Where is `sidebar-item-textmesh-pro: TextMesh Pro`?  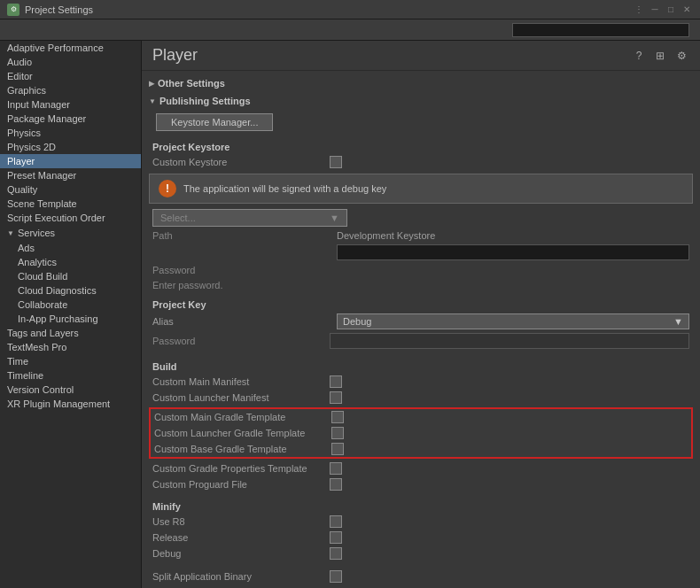
sidebar-item-textmesh-pro: TextMesh Pro is located at coordinates (71, 347).